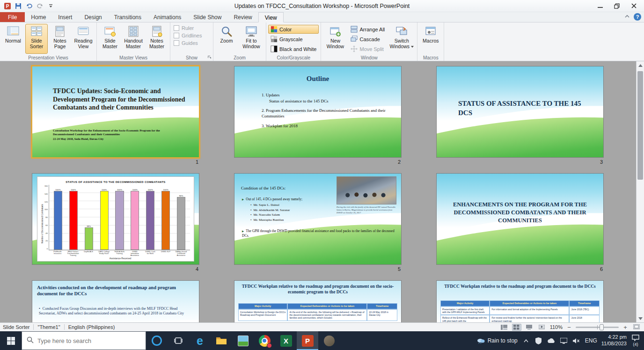  Describe the element at coordinates (529, 328) in the screenshot. I see `reading-view-shortcut` at that location.